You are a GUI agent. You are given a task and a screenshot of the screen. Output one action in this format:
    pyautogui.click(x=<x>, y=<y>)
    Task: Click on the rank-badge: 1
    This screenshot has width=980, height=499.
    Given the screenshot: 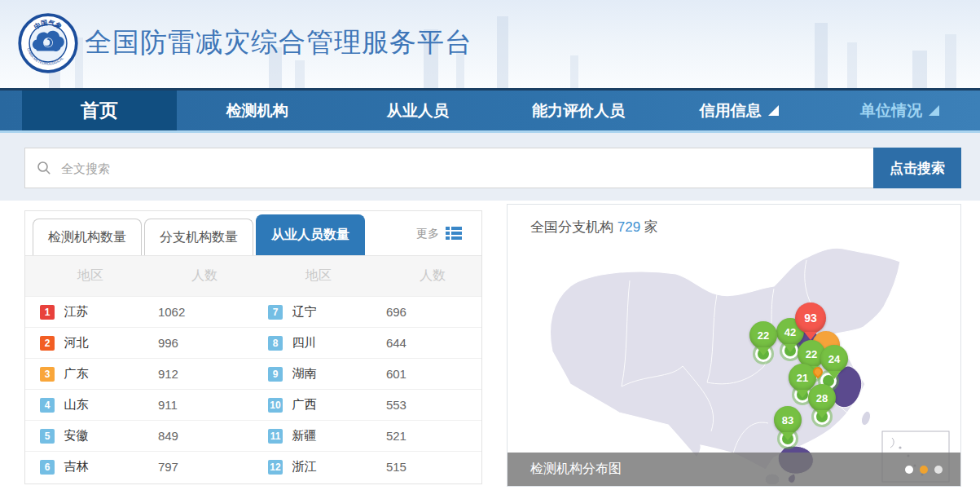 What is the action you would take?
    pyautogui.click(x=47, y=312)
    